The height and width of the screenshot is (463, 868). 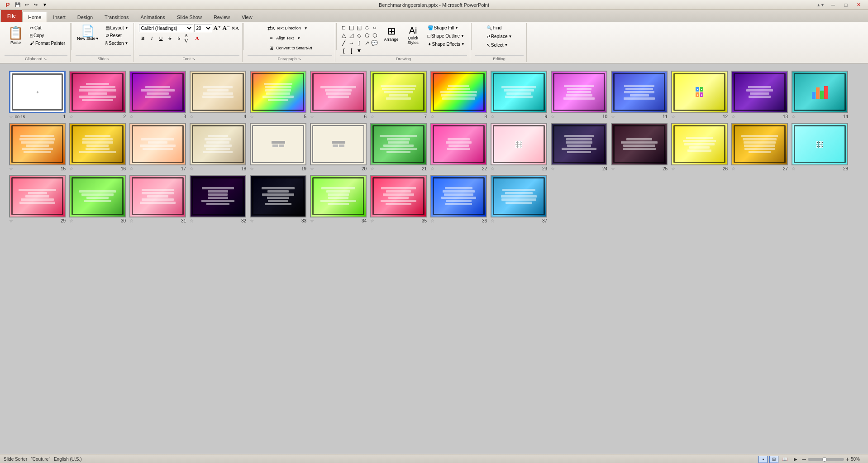 I want to click on slide-item-6: ☆6, so click(x=339, y=95).